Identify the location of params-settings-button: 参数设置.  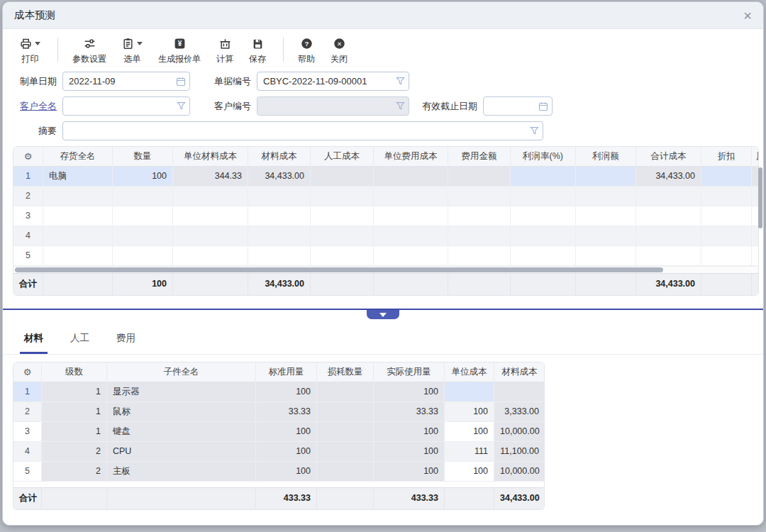
(89, 51).